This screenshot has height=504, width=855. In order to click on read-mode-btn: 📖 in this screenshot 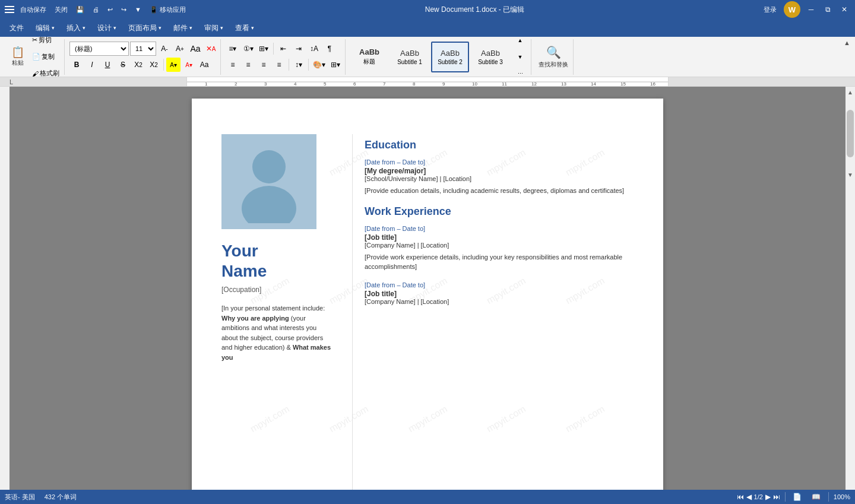, I will do `click(816, 497)`.